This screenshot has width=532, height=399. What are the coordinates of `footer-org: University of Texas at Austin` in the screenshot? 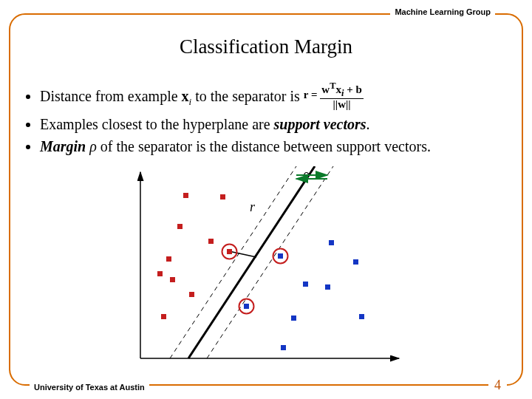 It's located at (89, 387).